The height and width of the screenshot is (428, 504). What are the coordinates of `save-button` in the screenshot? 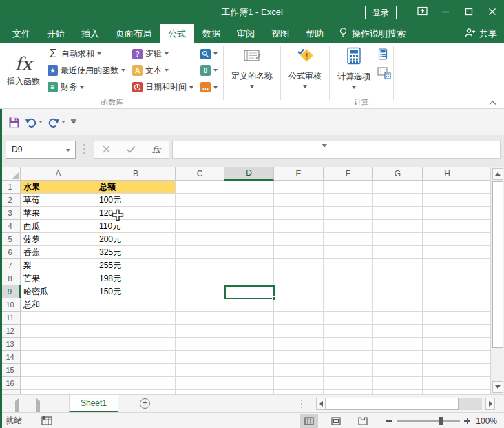 It's located at (14, 123).